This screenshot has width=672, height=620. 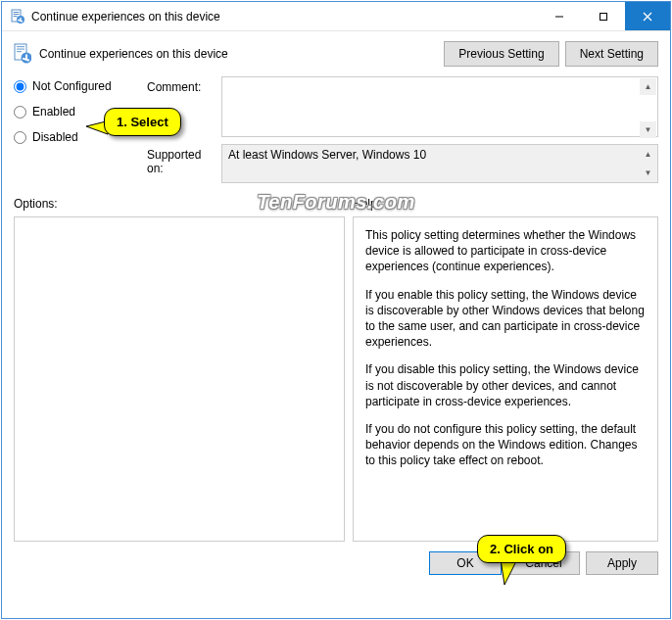 I want to click on apply-button: Apply, so click(x=622, y=563).